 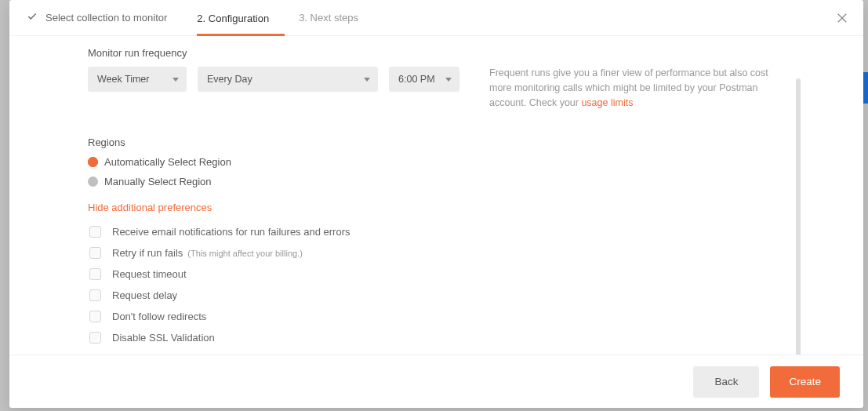 I want to click on timer-select: Week Timer, so click(x=137, y=79).